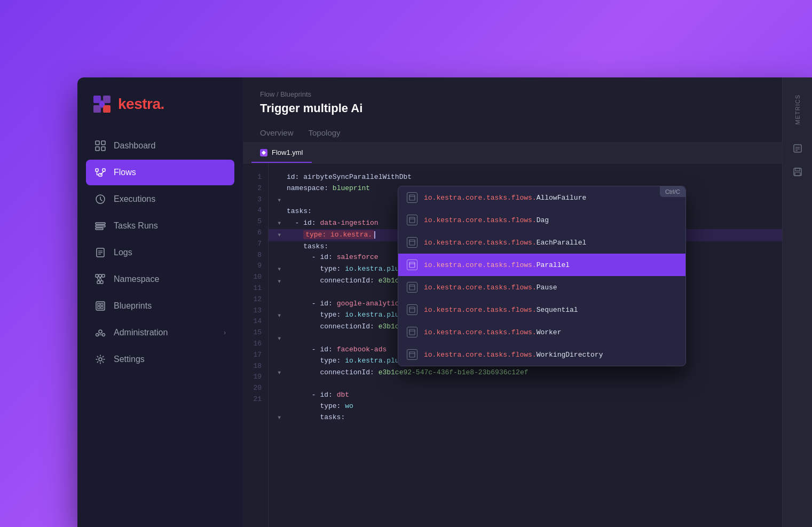 The height and width of the screenshot is (527, 812). I want to click on blueprints-icon, so click(100, 306).